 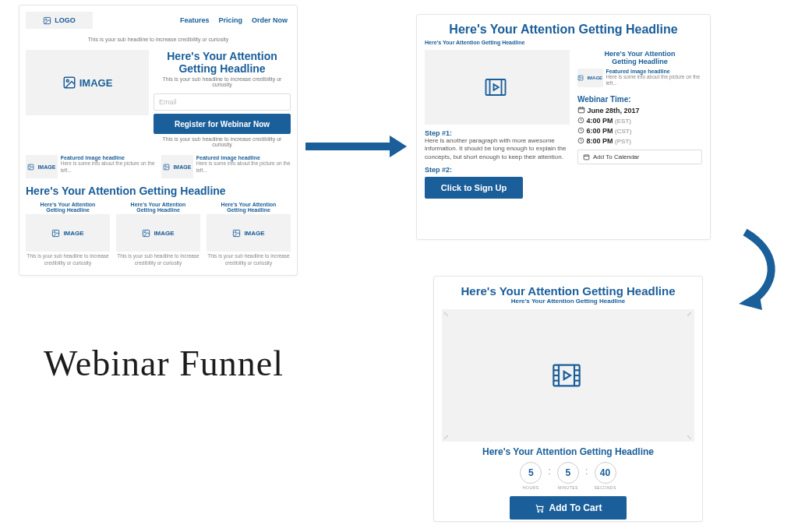 I want to click on cart-icon, so click(x=539, y=508).